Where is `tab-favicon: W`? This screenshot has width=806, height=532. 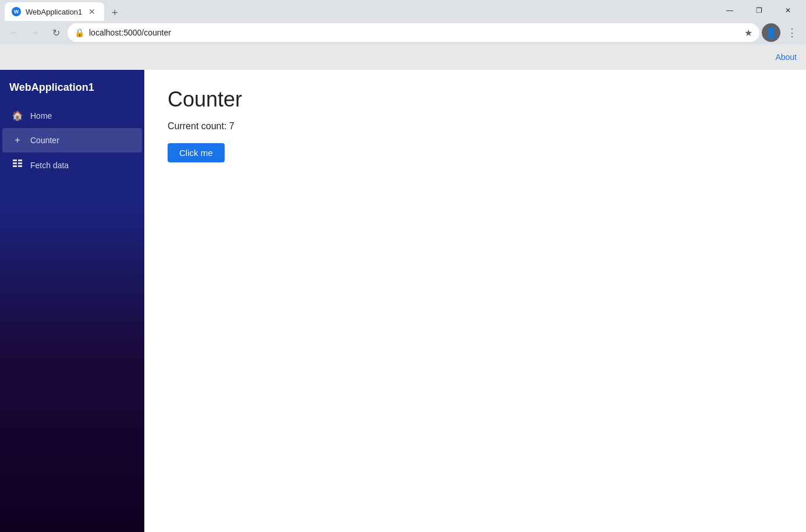 tab-favicon: W is located at coordinates (16, 12).